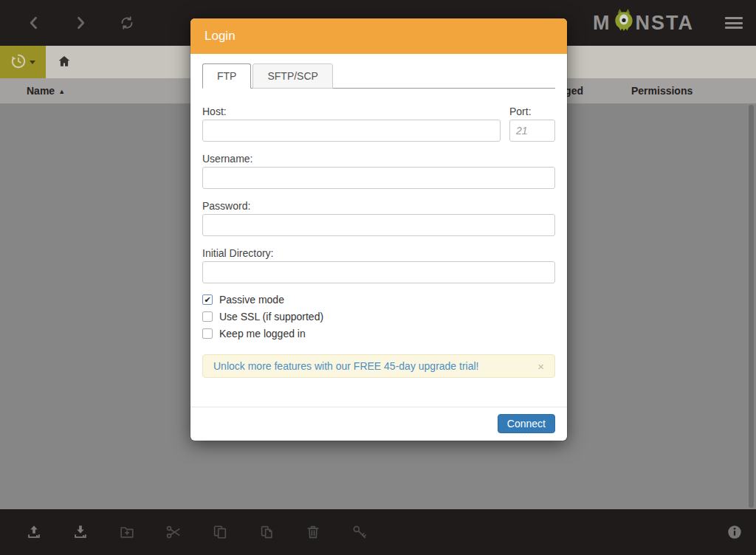 The height and width of the screenshot is (555, 756). What do you see at coordinates (379, 272) in the screenshot?
I see `initial-directory-input` at bounding box center [379, 272].